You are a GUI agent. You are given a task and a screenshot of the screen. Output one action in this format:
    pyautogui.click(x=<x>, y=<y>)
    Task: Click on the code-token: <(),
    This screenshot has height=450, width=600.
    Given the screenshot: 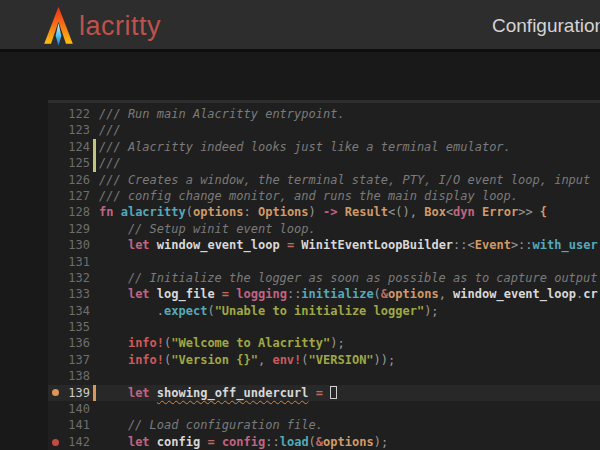 What is the action you would take?
    pyautogui.click(x=406, y=212)
    